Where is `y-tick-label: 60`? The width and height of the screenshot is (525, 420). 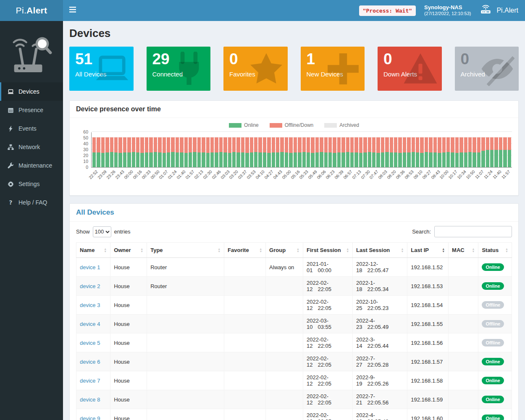
y-tick-label: 60 is located at coordinates (86, 132).